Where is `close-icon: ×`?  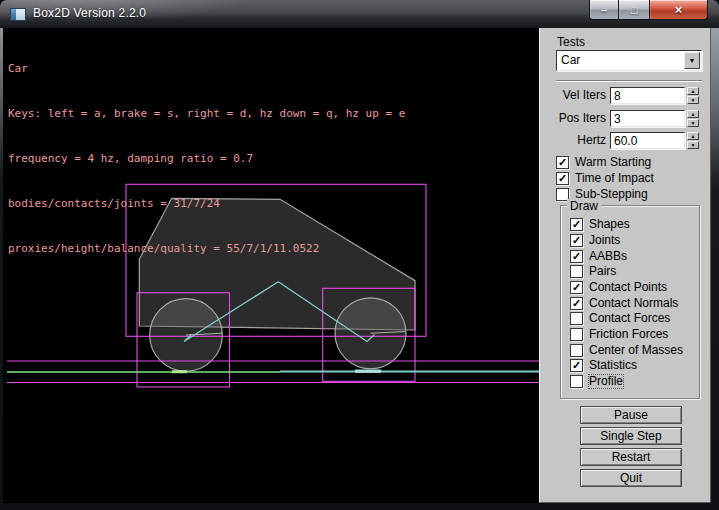
close-icon: × is located at coordinates (679, 10).